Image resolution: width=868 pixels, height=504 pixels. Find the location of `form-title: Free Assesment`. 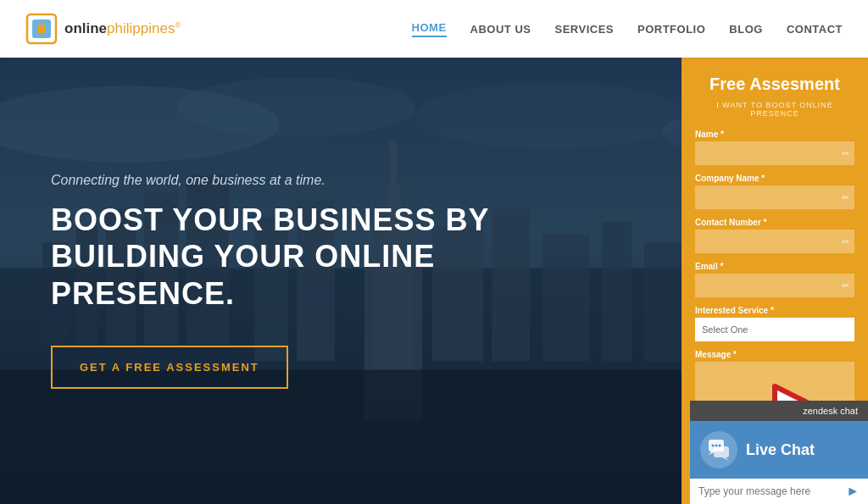

form-title: Free Assesment is located at coordinates (775, 85).